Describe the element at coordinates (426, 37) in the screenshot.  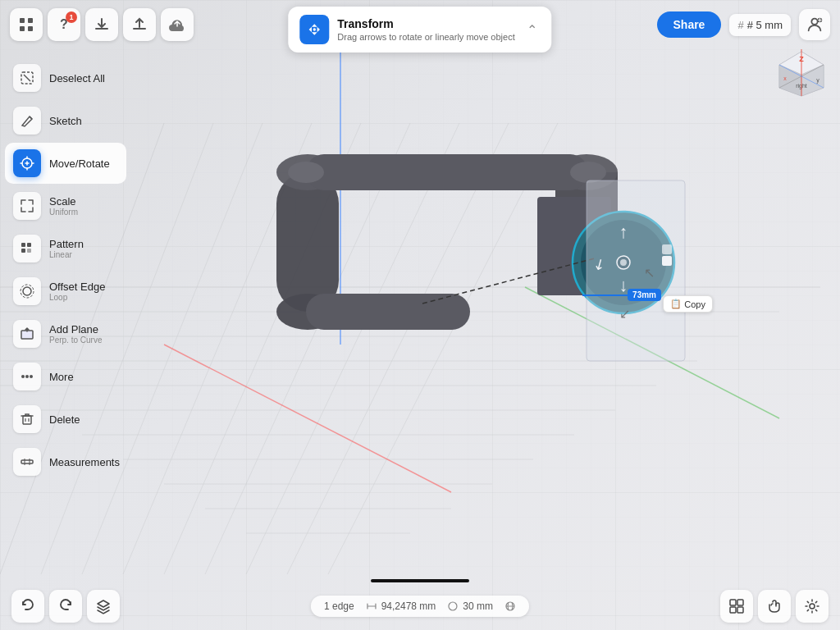
I see `transform-subtitle: Drag arrows to rotate or linearly move o…` at that location.